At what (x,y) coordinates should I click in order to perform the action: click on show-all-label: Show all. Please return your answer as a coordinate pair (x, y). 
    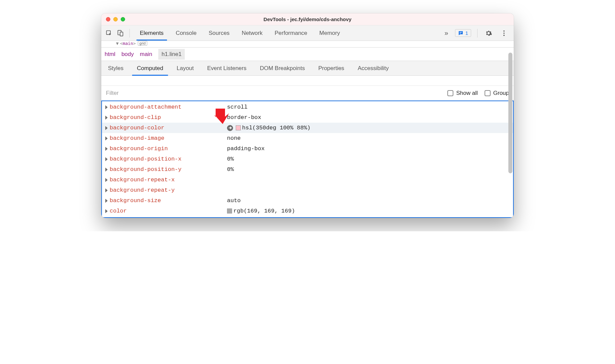
    Looking at the image, I should click on (467, 93).